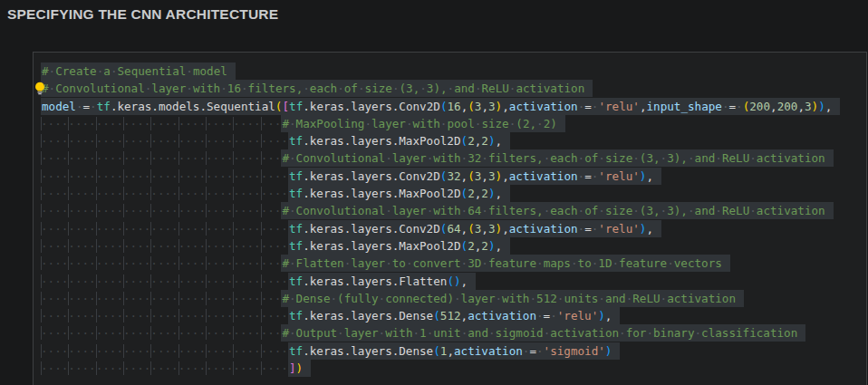  What do you see at coordinates (165, 368) in the screenshot?
I see `indent-whitespace: ····································` at bounding box center [165, 368].